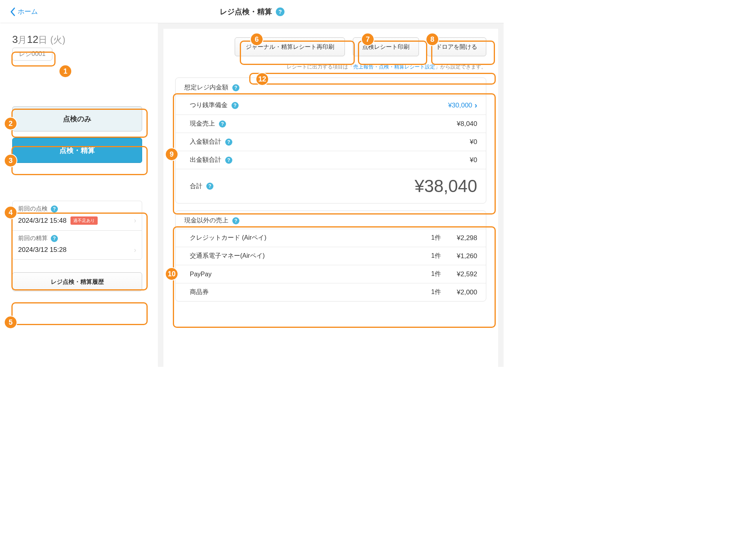  What do you see at coordinates (11, 124) in the screenshot?
I see `callout-2: 2` at bounding box center [11, 124].